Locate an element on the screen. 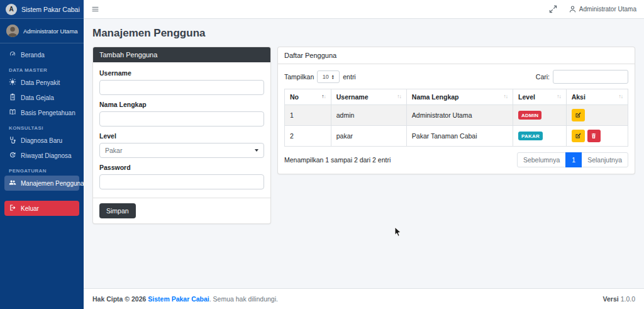 The width and height of the screenshot is (644, 309). version-label: Versi is located at coordinates (611, 299).